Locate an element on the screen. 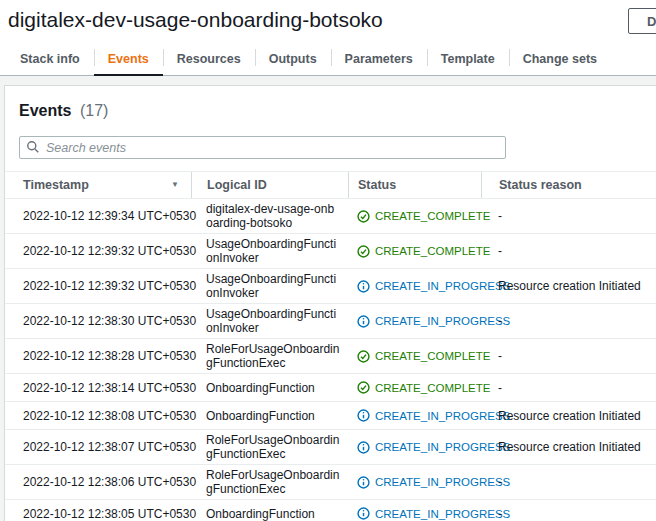  events-title: Events is located at coordinates (45, 110).